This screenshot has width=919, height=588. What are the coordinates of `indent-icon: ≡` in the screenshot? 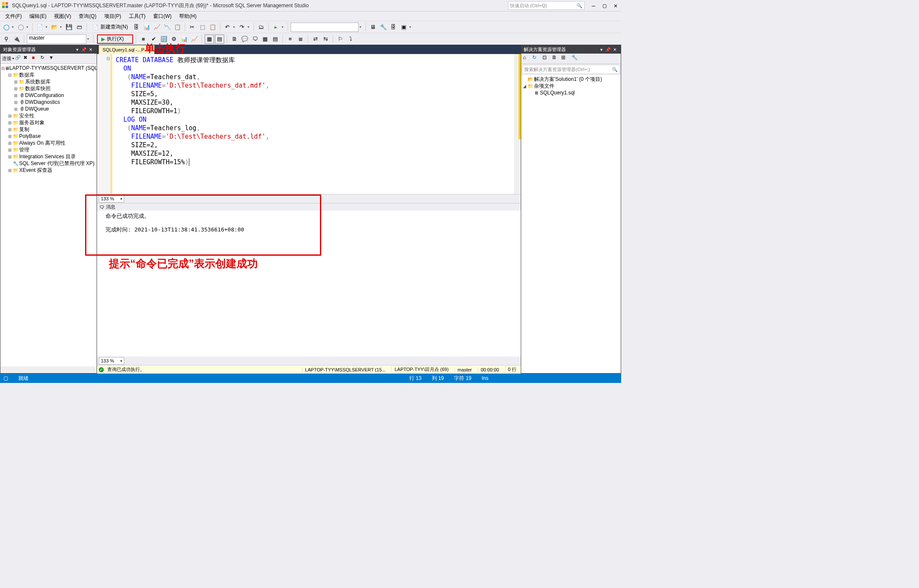 It's located at (290, 39).